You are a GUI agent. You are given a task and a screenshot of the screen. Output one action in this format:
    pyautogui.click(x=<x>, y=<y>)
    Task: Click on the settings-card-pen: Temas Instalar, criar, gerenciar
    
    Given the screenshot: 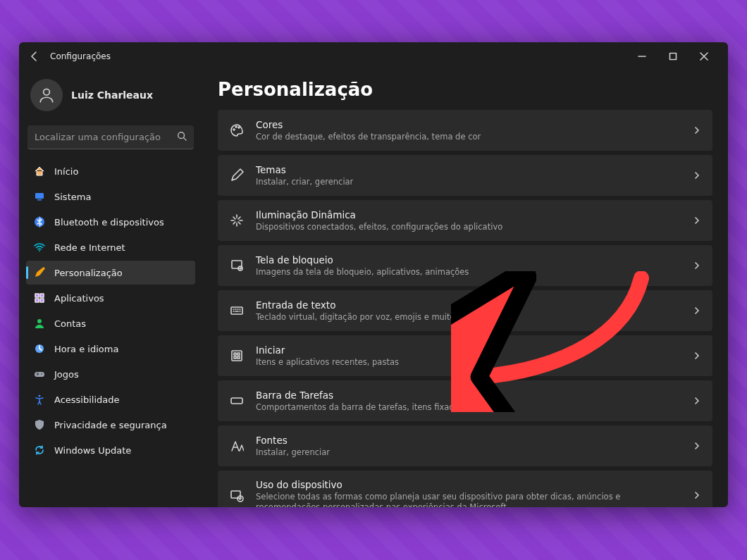 What is the action you would take?
    pyautogui.click(x=465, y=175)
    